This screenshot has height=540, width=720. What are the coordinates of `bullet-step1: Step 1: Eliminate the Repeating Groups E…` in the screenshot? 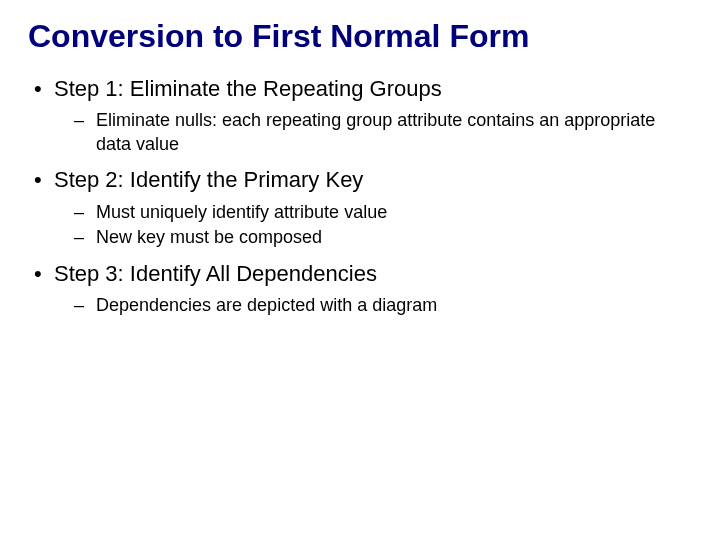 It's located at (373, 116).